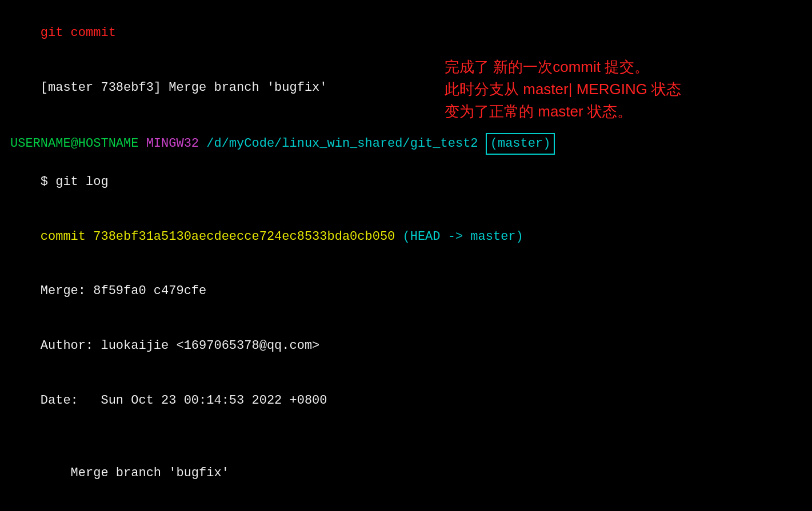  What do you see at coordinates (78, 33) in the screenshot?
I see `git-commit-cmd: git commit` at bounding box center [78, 33].